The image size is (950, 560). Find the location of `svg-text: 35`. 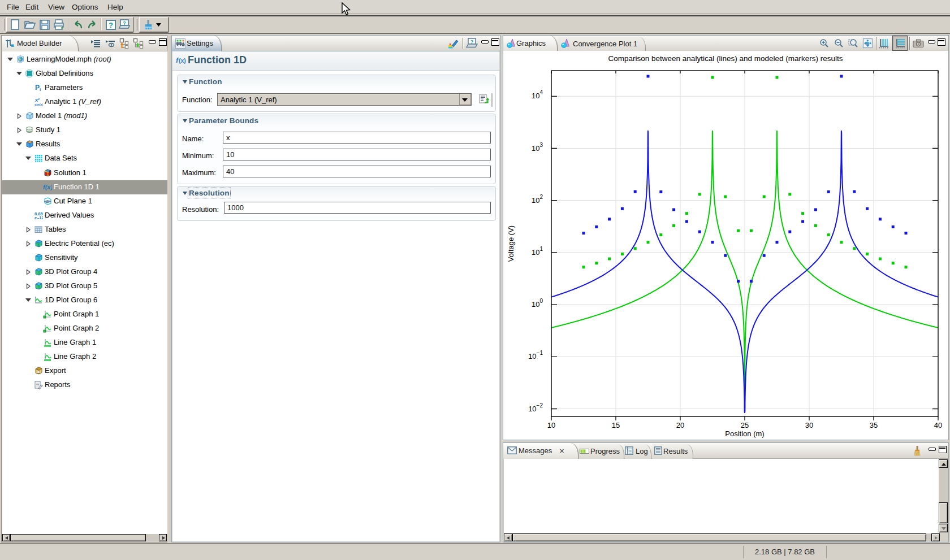

svg-text: 35 is located at coordinates (874, 425).